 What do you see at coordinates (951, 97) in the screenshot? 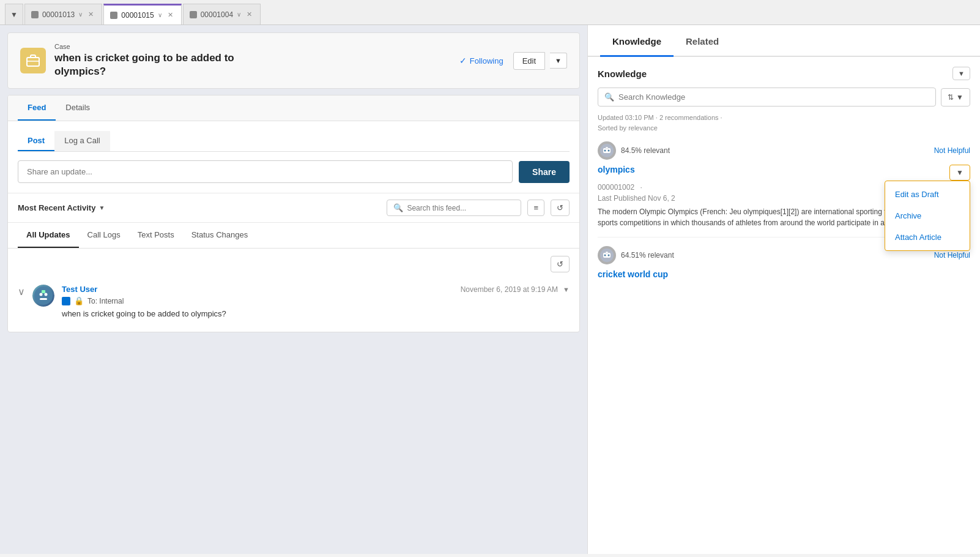
I see `sort-icon: ⇅` at bounding box center [951, 97].